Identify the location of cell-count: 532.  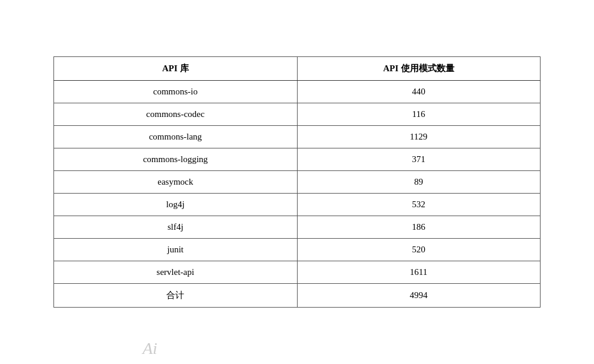
(419, 205).